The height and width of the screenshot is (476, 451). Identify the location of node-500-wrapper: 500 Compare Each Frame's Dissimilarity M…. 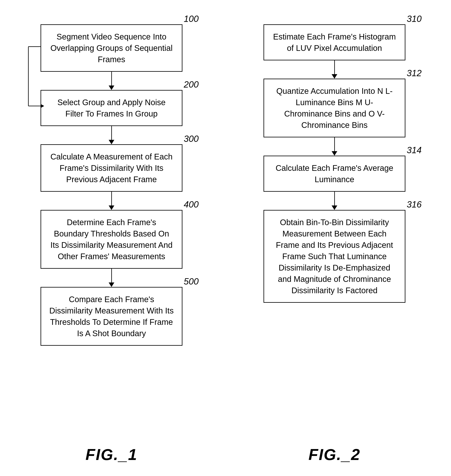
(112, 316).